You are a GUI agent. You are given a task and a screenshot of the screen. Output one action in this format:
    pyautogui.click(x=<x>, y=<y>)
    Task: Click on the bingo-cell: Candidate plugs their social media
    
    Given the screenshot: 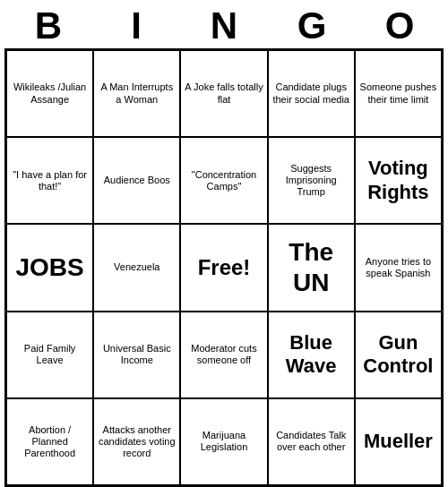 What is the action you would take?
    pyautogui.click(x=312, y=93)
    